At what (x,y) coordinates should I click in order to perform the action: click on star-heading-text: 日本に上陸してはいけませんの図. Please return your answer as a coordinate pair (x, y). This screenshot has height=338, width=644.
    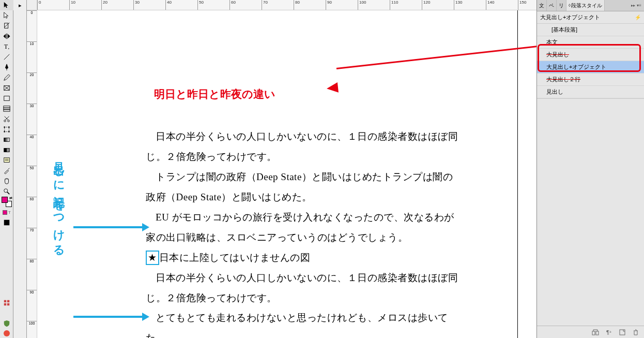
    Looking at the image, I should click on (235, 258).